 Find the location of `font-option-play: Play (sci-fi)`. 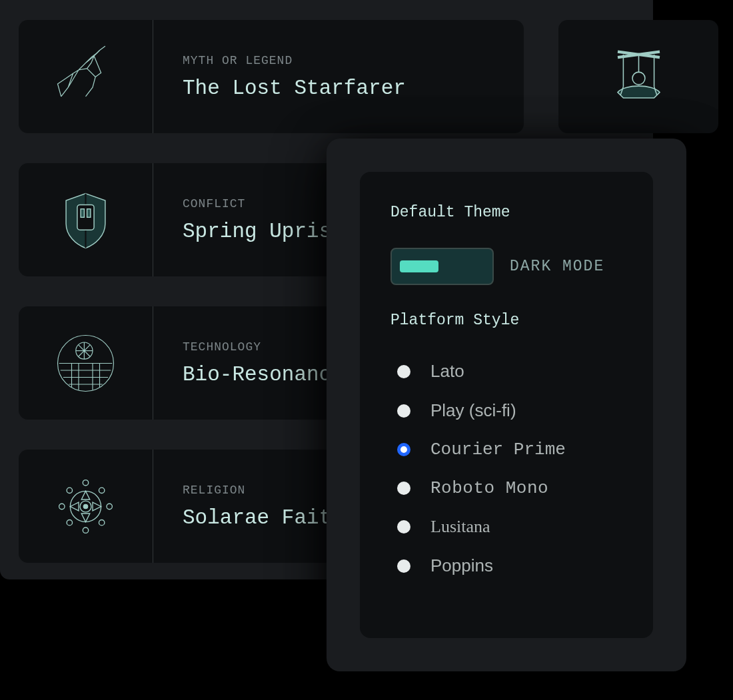

font-option-play: Play (sci-fi) is located at coordinates (510, 410).